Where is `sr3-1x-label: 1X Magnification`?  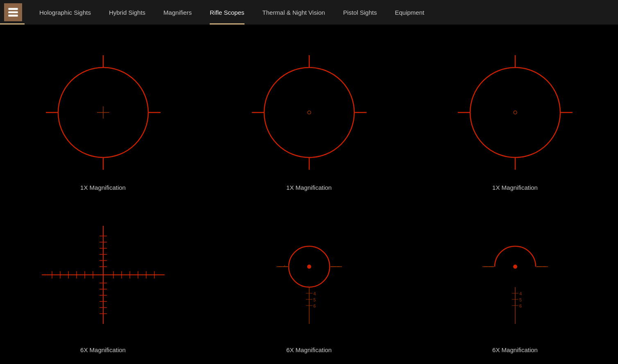
sr3-1x-label: 1X Magnification is located at coordinates (515, 187).